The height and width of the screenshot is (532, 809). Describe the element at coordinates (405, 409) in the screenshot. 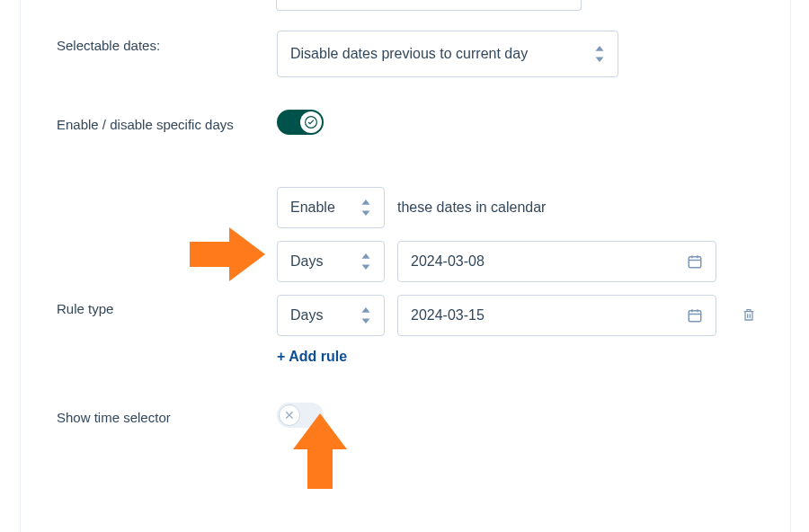

I see `row-time-selector: Show time selector ✕` at that location.